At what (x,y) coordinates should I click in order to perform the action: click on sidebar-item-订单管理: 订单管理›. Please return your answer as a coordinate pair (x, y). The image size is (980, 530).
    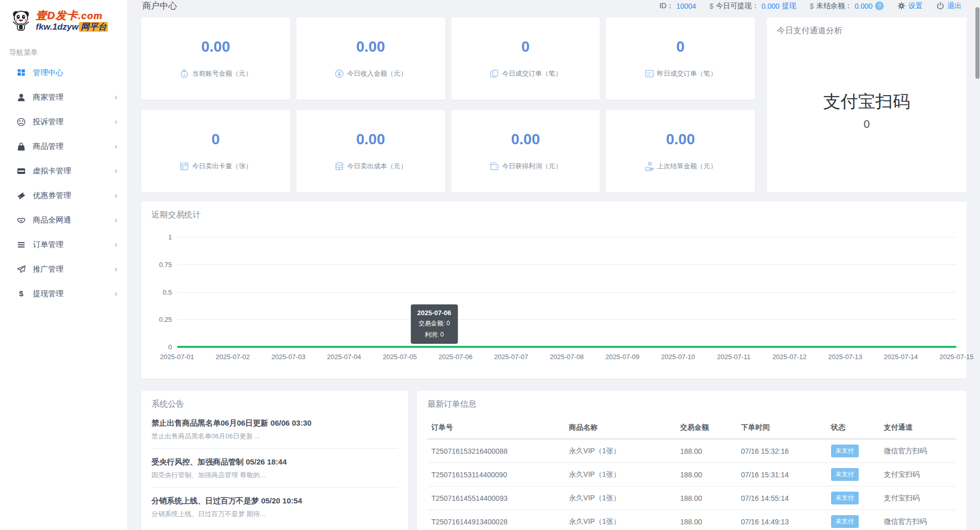
    Looking at the image, I should click on (63, 245).